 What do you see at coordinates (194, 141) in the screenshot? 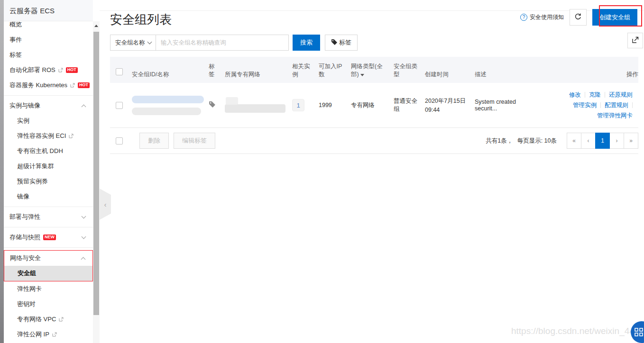
I see `edit-tags-button: 编辑标签` at bounding box center [194, 141].